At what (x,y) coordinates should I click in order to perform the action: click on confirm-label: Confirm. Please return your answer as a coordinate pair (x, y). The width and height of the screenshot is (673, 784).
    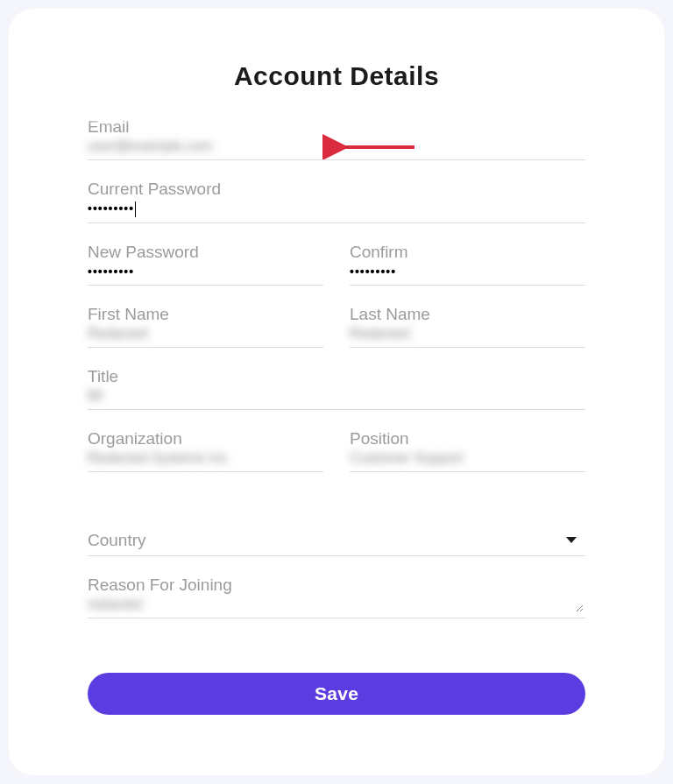
    Looking at the image, I should click on (468, 252).